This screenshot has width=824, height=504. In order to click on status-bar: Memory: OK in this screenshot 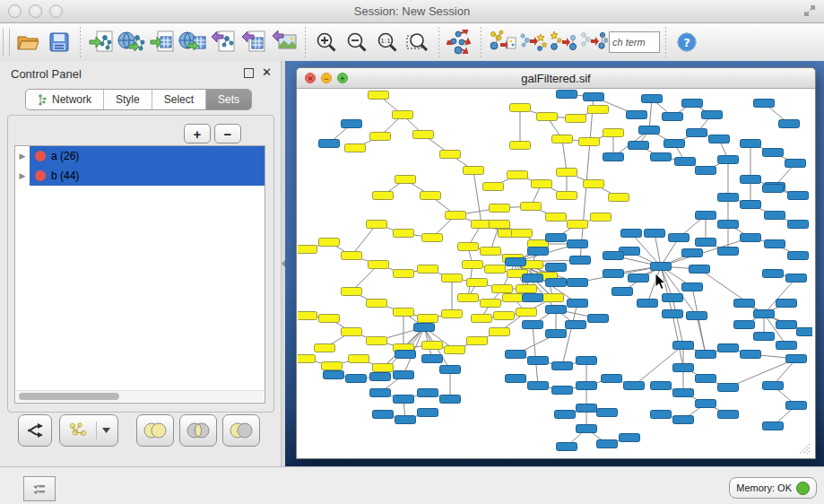, I will do `click(412, 485)`.